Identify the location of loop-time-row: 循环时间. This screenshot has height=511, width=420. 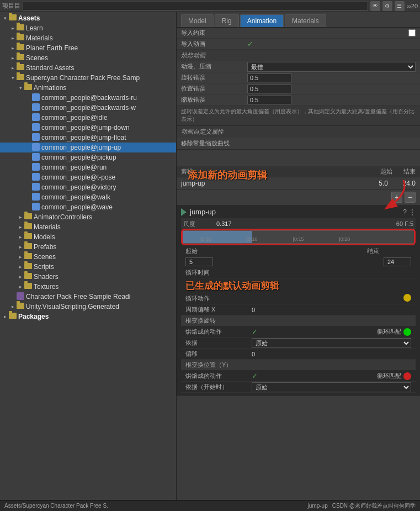
(298, 273).